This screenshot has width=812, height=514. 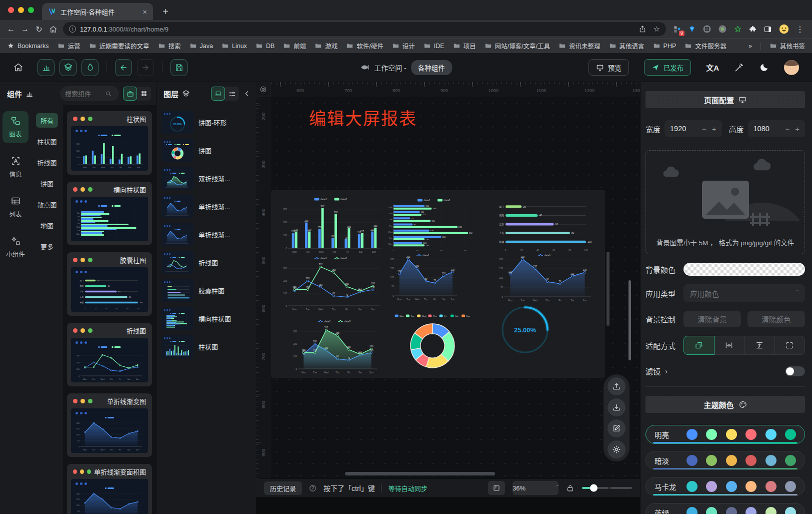 What do you see at coordinates (18, 67) in the screenshot?
I see `home-icon` at bounding box center [18, 67].